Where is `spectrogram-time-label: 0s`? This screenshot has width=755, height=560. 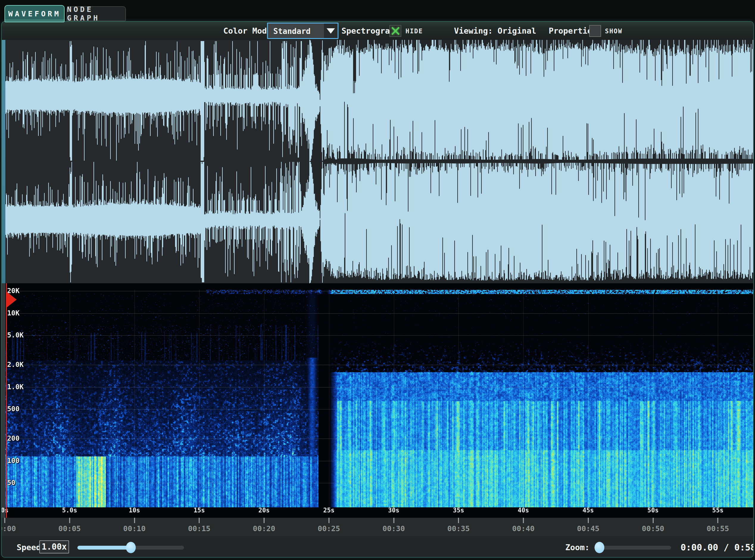
spectrogram-time-label: 0s is located at coordinates (5, 511).